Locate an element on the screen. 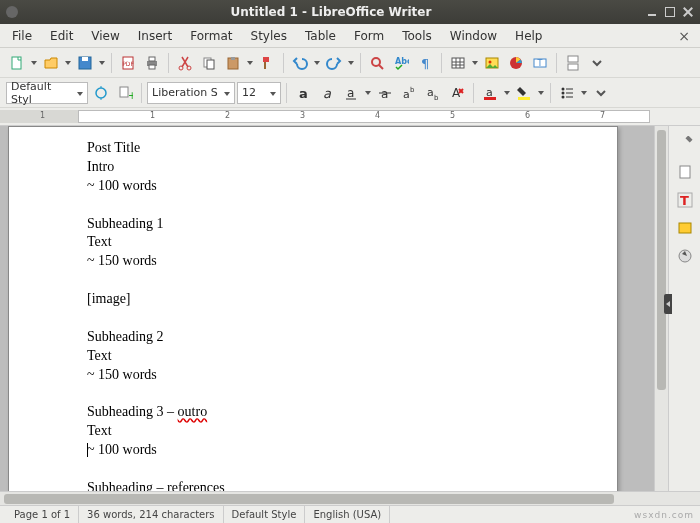 Image resolution: width=700 pixels, height=523 pixels. clone-formatting-button is located at coordinates (267, 63).